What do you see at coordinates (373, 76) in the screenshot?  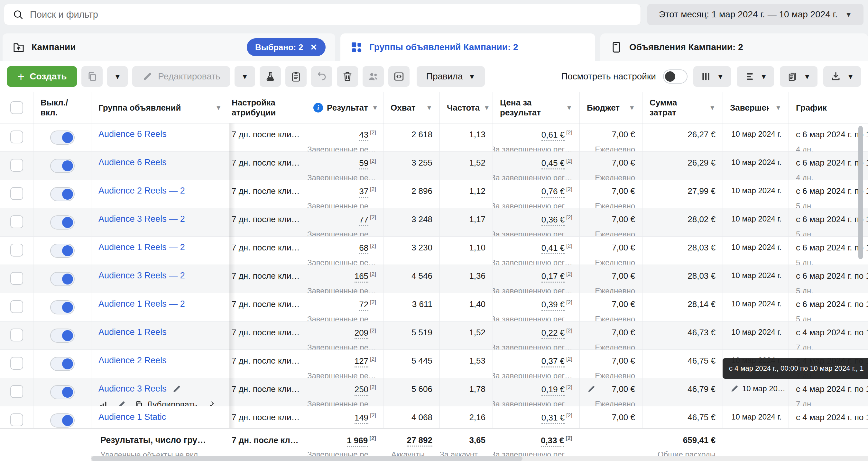 I see `people-icon` at bounding box center [373, 76].